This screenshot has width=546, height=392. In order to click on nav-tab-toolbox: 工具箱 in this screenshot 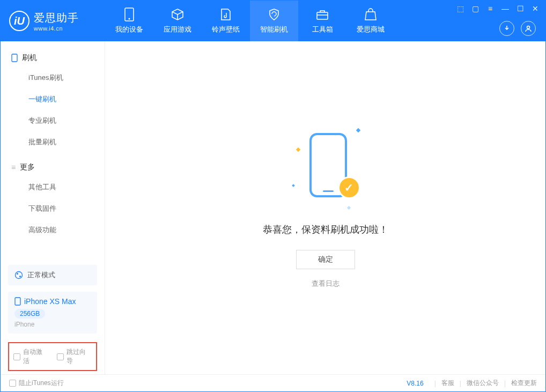, I will do `click(322, 21)`.